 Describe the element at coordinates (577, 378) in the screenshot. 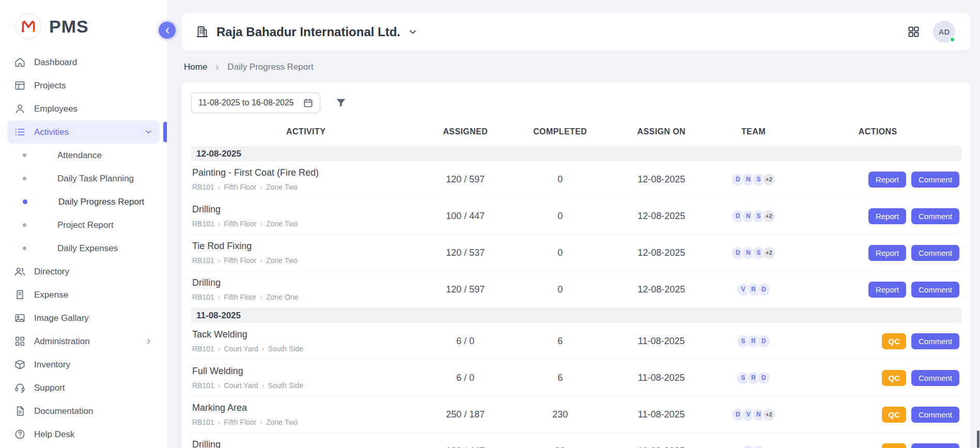

I see `table-row: Full Welding RB101›Court Yard›South Side…` at that location.